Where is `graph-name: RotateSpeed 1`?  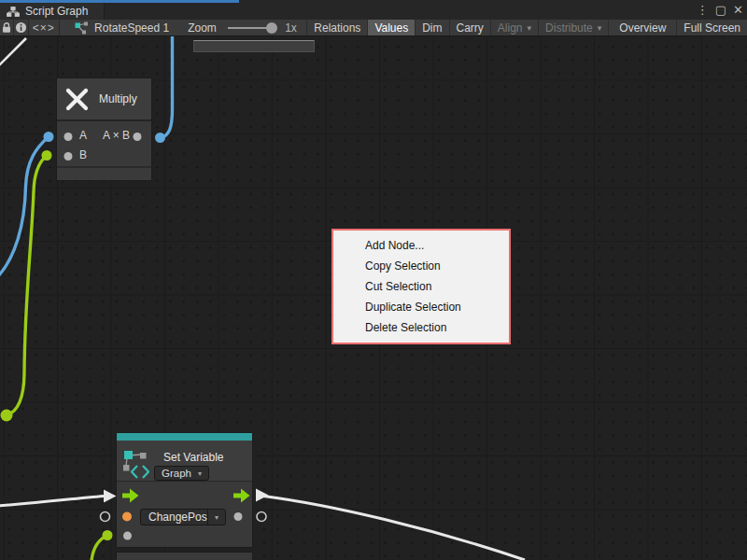 graph-name: RotateSpeed 1 is located at coordinates (132, 28).